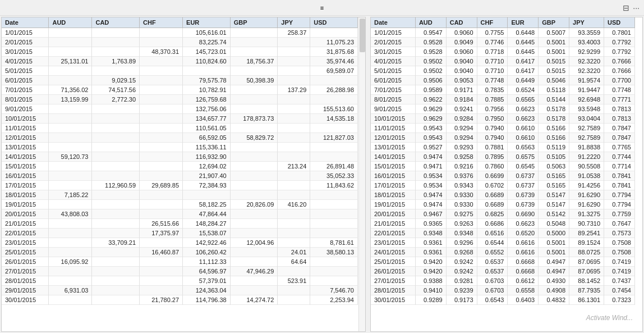 The width and height of the screenshot is (644, 333). I want to click on right-date-cell: 19/01/2015, so click(393, 204).